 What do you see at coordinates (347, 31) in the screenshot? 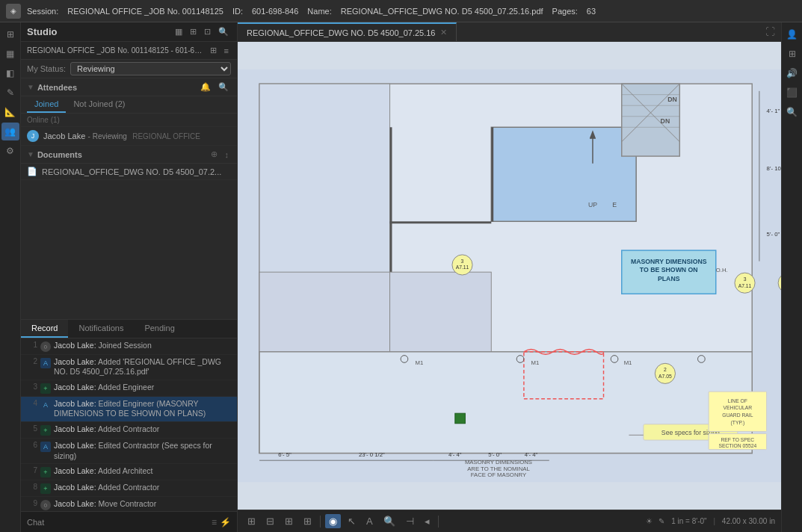
I see `doc-tab-active: REGIONAL_OFFICE_DWG NO. D5 4500_07.25.16…` at bounding box center [347, 31].